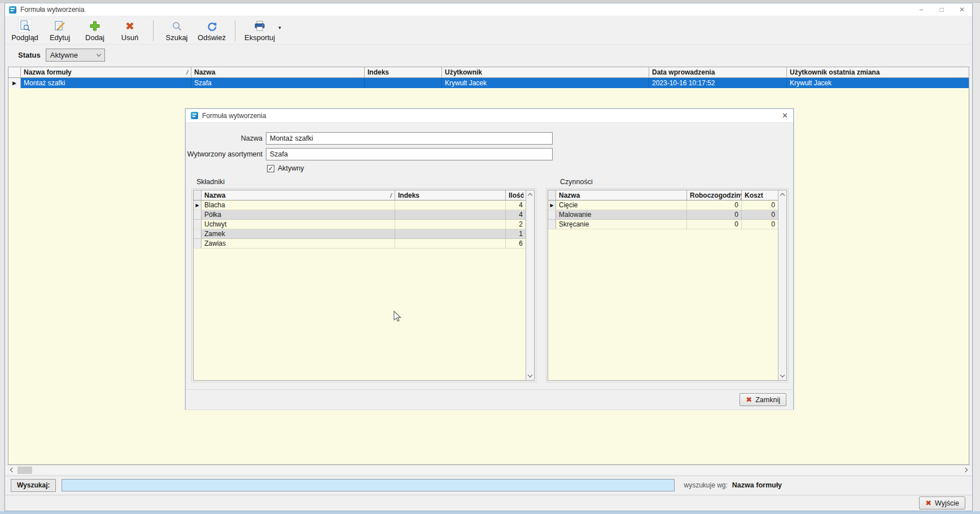  I want to click on toolbar: Podgląd Edytuj Dodaj Usuń, so click(489, 31).